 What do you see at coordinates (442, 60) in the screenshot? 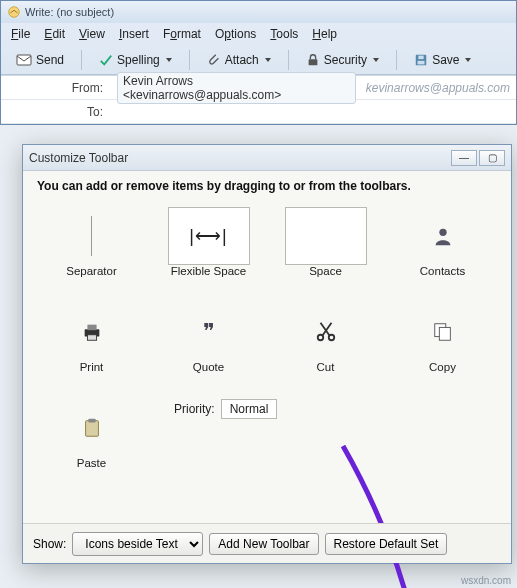
I see `save-button: Save` at bounding box center [442, 60].